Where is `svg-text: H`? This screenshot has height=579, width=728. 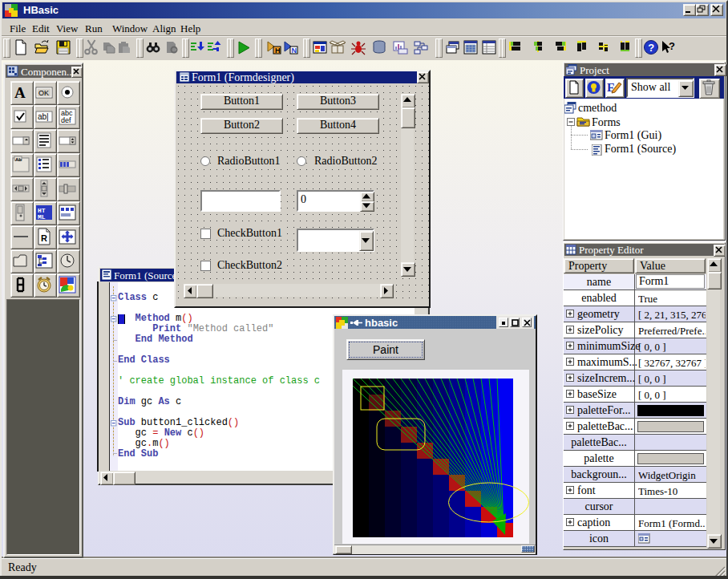
svg-text: H is located at coordinates (277, 51).